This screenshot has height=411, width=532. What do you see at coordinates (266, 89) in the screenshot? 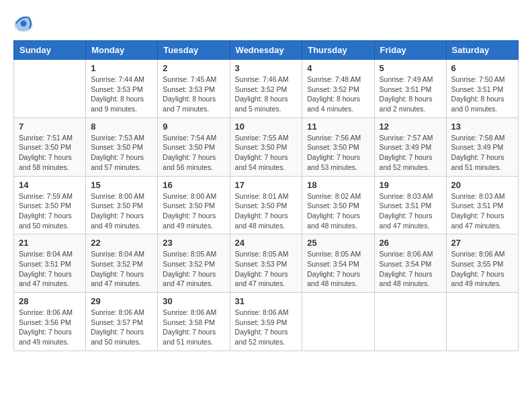
I see `calendar-cell: 3Sunrise: 7:46 AMSunset: 3:52 PMDaylight…` at bounding box center [266, 89].